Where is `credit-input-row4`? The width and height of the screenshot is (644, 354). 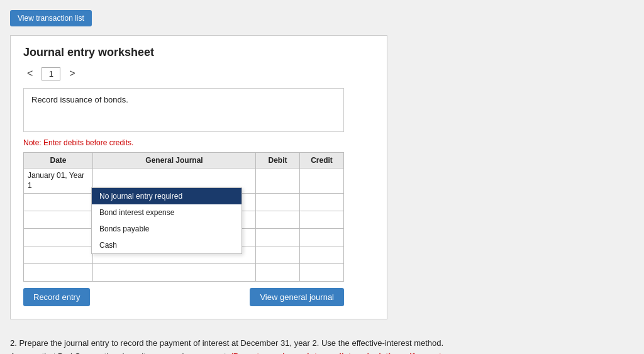 credit-input-row4 is located at coordinates (322, 238).